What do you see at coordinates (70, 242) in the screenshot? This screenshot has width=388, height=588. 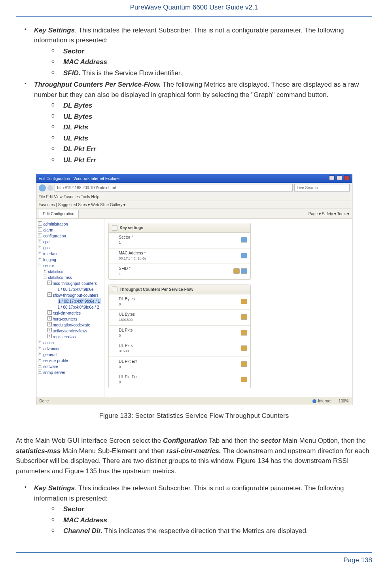 I see `tree-cpe: cpe` at bounding box center [70, 242].